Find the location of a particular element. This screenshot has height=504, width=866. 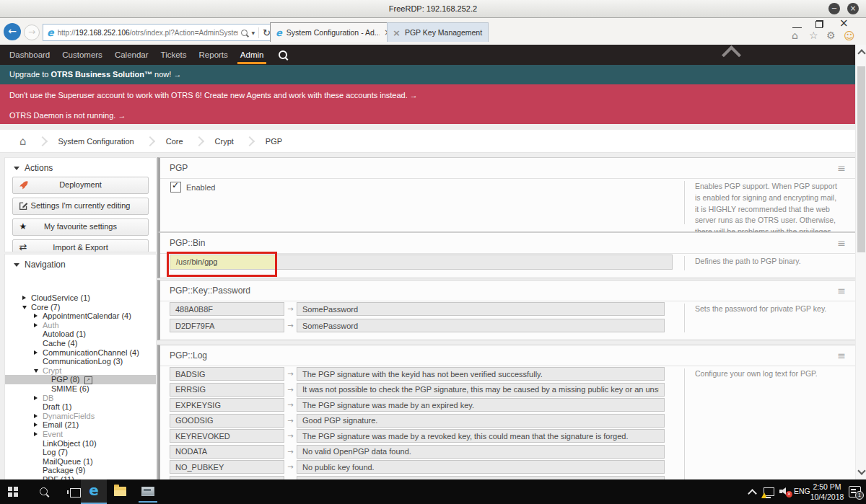

nav-calendar: Calendar is located at coordinates (131, 55).